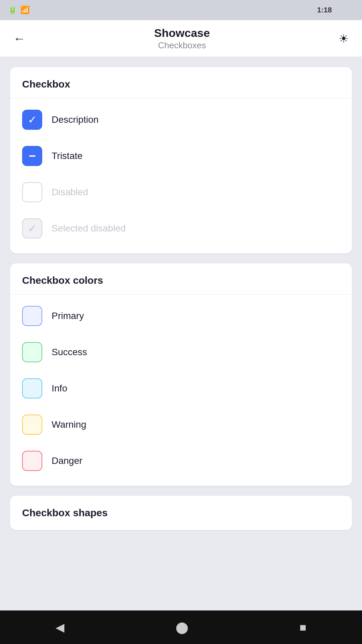 The image size is (362, 644). What do you see at coordinates (69, 425) in the screenshot?
I see `checkbox-warning-label: Warning` at bounding box center [69, 425].